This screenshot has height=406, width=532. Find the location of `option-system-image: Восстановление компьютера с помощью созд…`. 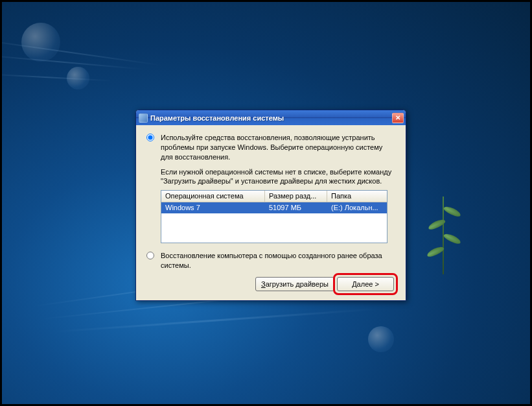

option-system-image: Восстановление компьютера с помощью созд… is located at coordinates (271, 261).